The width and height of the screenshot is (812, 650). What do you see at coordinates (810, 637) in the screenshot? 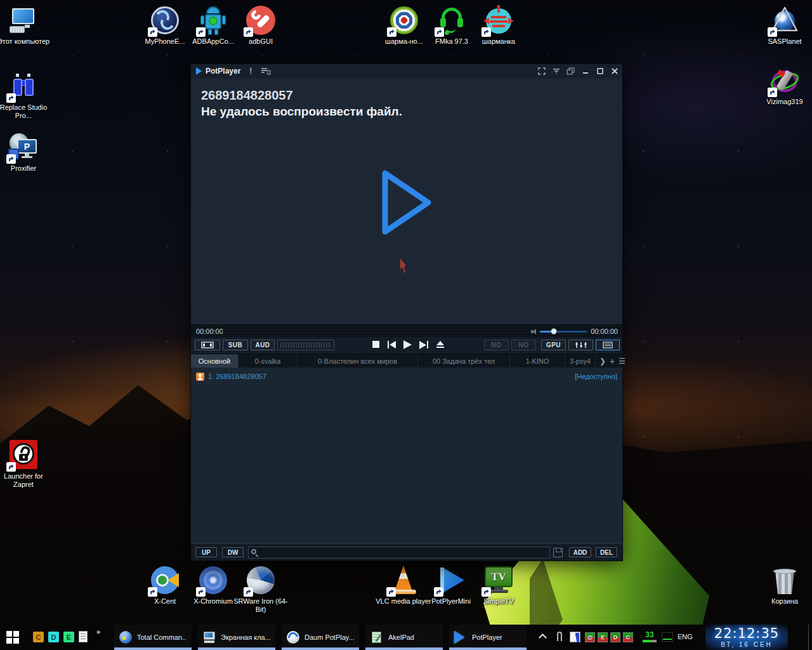
I see `show-desktop-button` at bounding box center [810, 637].